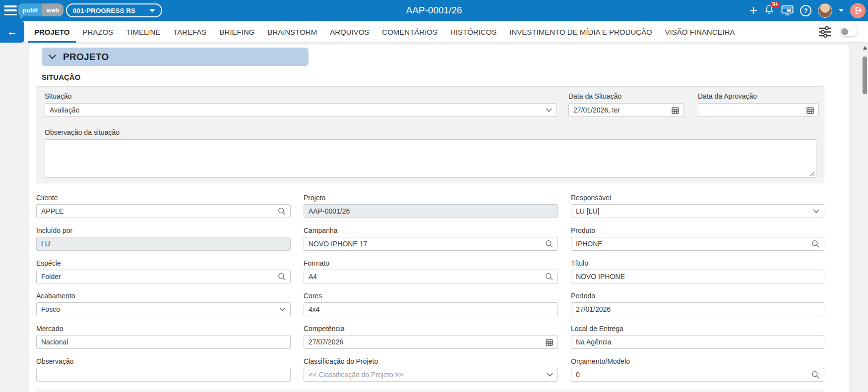 Image resolution: width=868 pixels, height=392 pixels. I want to click on tab-visao-financeira: VISÃO FINANCEIRA, so click(700, 32).